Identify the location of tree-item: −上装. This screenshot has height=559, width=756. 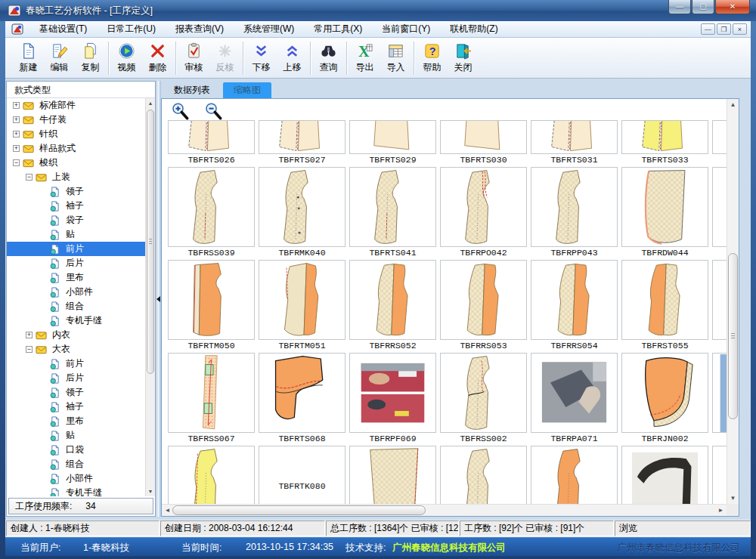
(76, 177).